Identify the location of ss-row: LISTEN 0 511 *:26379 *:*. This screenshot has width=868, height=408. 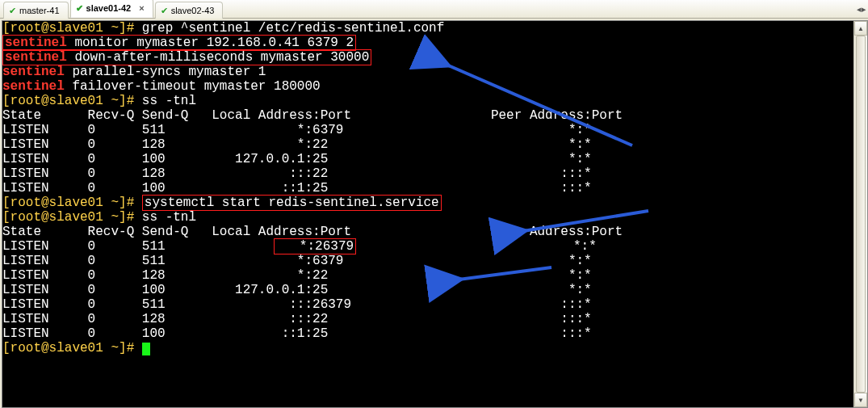
(434, 246).